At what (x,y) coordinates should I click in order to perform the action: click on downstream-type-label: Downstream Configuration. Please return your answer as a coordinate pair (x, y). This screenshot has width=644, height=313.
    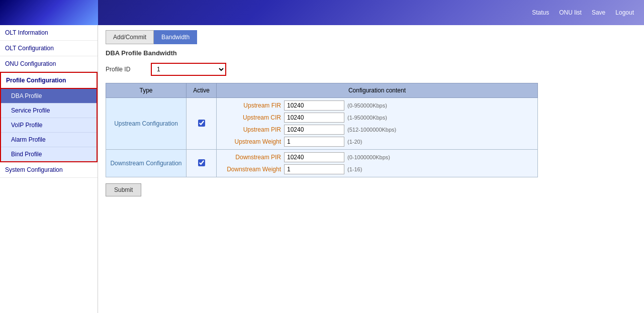
    Looking at the image, I should click on (146, 164).